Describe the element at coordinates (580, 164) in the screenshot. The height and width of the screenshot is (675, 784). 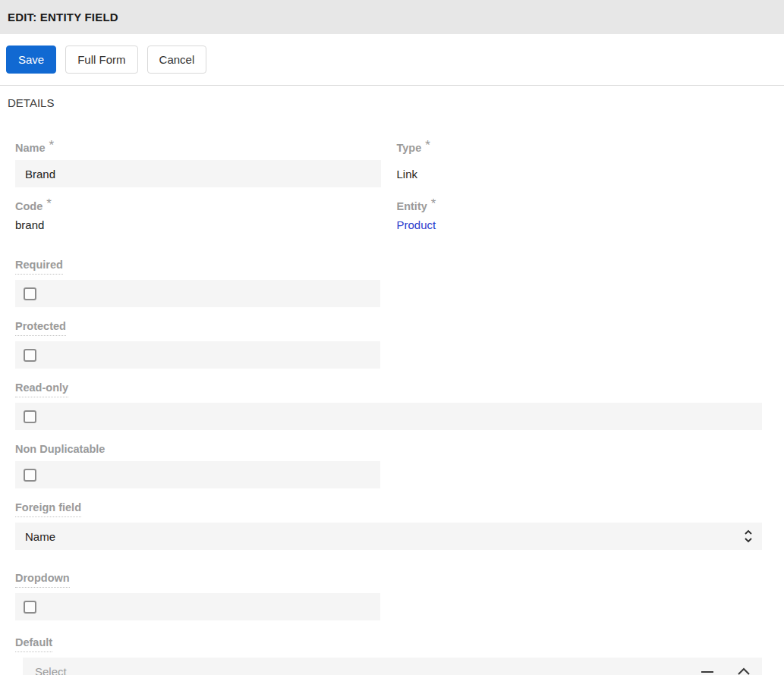
I see `field-type: Type* Link` at that location.